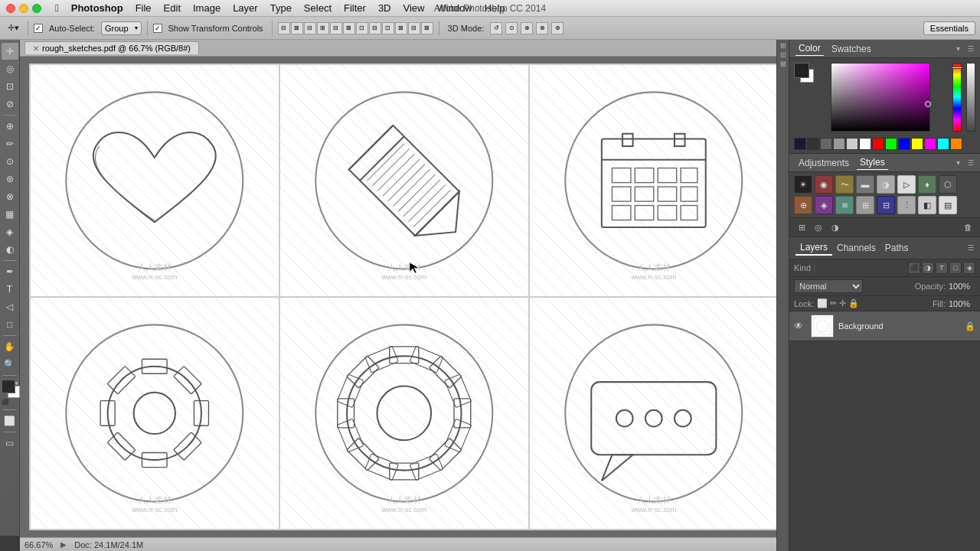  Describe the element at coordinates (970, 326) in the screenshot. I see `layer-lock-icon: 🔒` at that location.